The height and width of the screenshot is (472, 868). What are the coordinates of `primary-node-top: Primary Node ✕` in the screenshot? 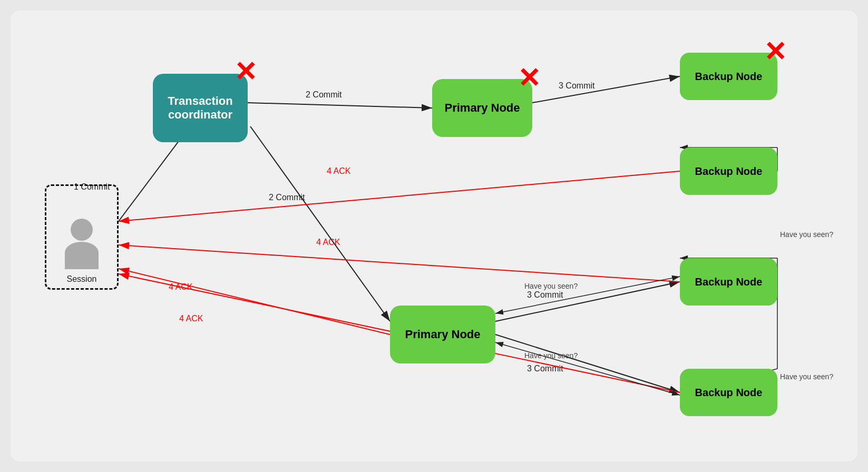 It's located at (482, 108).